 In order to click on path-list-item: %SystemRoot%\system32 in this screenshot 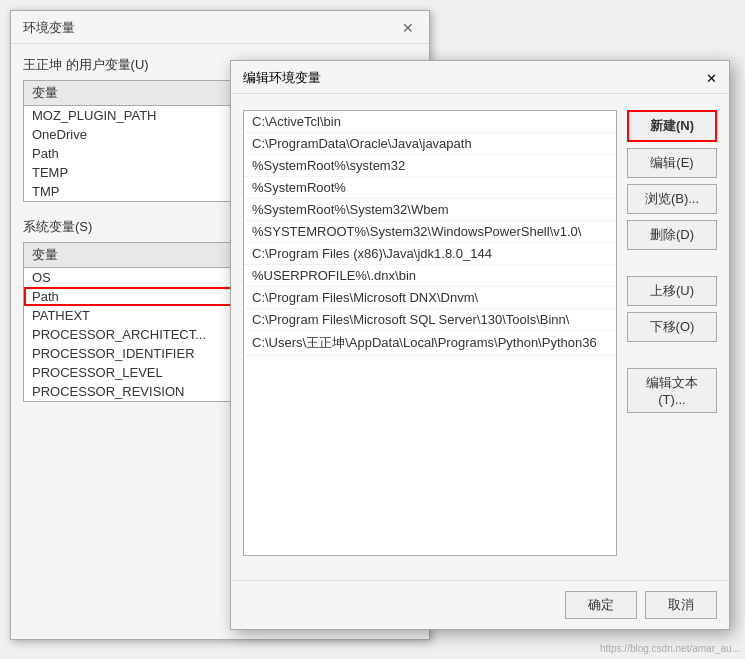, I will do `click(430, 166)`.